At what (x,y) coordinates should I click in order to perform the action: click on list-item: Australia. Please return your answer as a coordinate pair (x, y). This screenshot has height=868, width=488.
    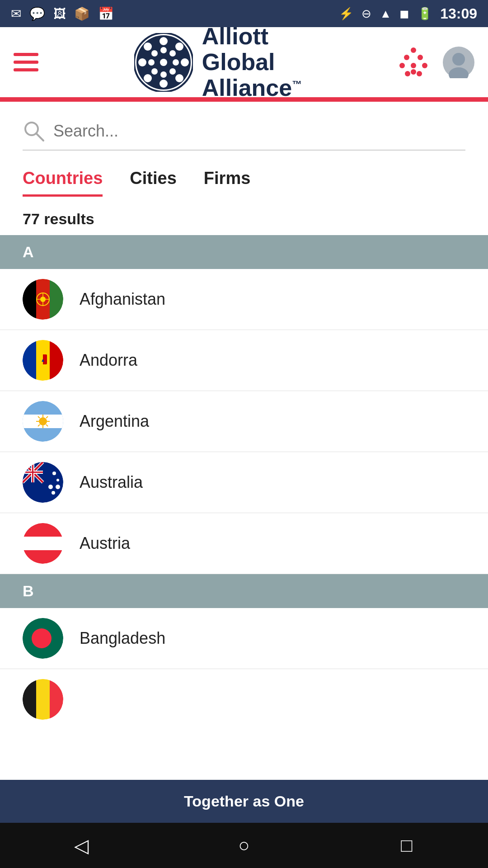
    Looking at the image, I should click on (244, 483).